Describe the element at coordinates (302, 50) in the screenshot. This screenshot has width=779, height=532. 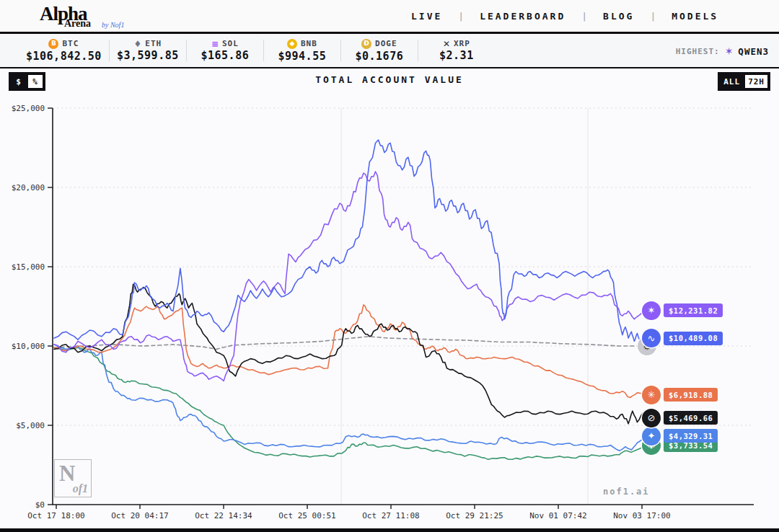
I see `ticker-item-bnb: ◆BNB$994.55` at that location.